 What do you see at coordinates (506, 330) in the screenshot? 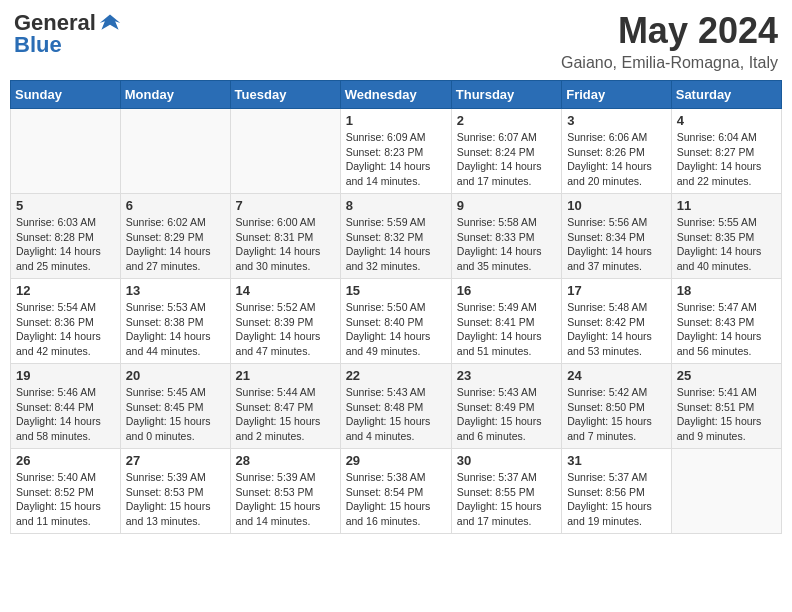
I see `day-info: Sunrise: 5:49 AM Sunset: 8:41 PM Dayligh…` at bounding box center [506, 330].